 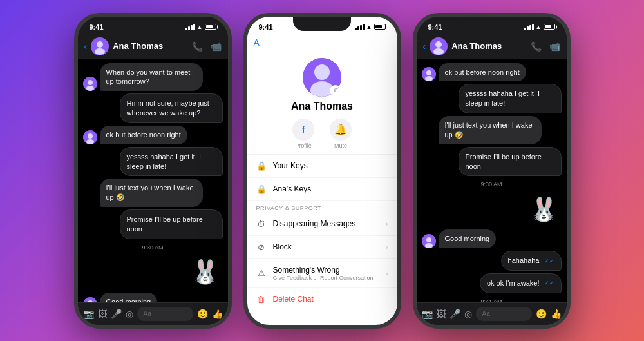 I want to click on bubble-ok-before-noon-left: ok but before noon right, so click(x=144, y=135).